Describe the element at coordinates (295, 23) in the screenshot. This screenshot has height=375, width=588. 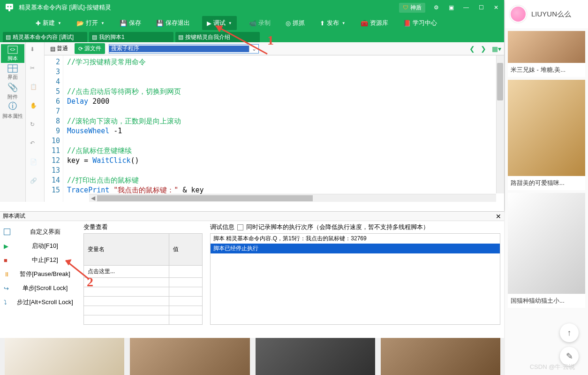
I see `capture-button: ◎抓抓` at that location.